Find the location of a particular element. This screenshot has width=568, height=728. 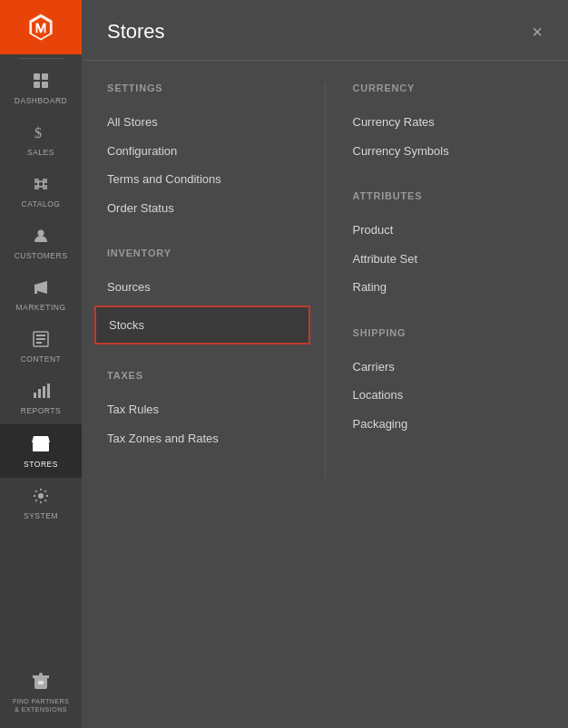

all-stores-link: All Stores is located at coordinates (202, 122).